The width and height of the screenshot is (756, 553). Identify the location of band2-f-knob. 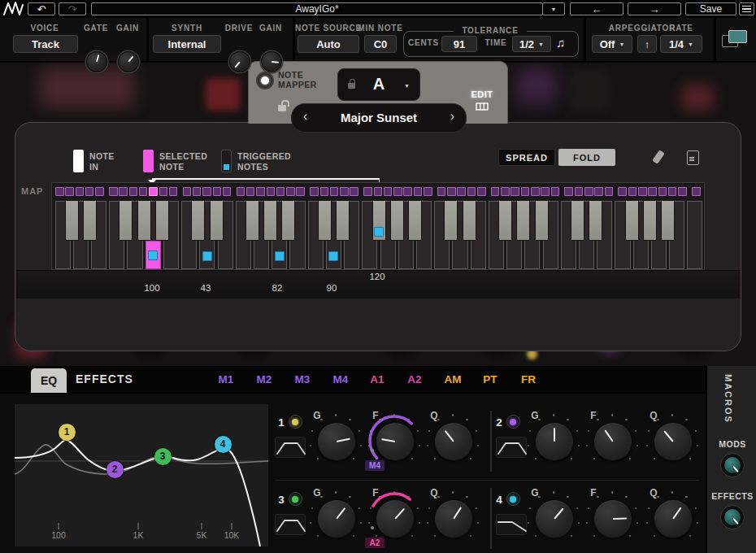
(613, 442).